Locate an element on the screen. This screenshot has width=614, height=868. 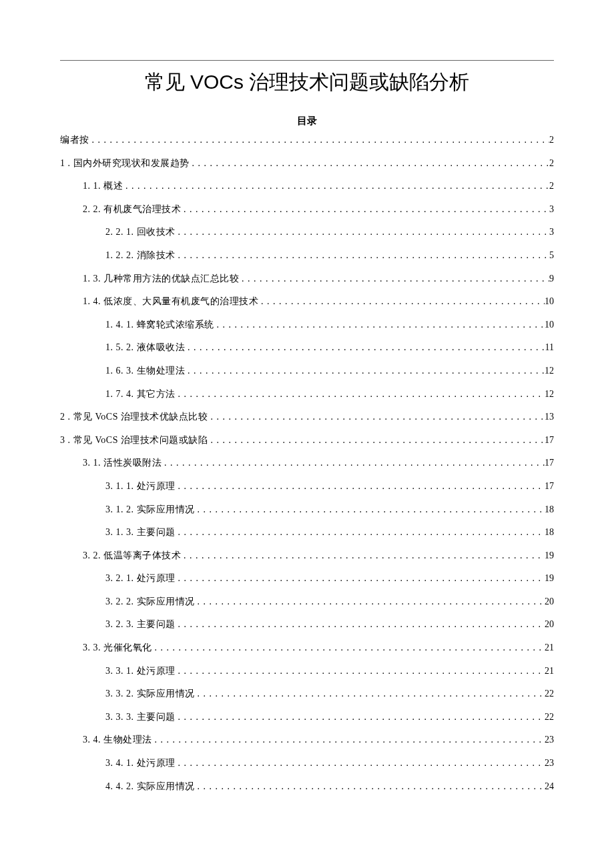
toc-entry: 1. 4. 低浓度、大风量有机废气的治理技术10 is located at coordinates (307, 302).